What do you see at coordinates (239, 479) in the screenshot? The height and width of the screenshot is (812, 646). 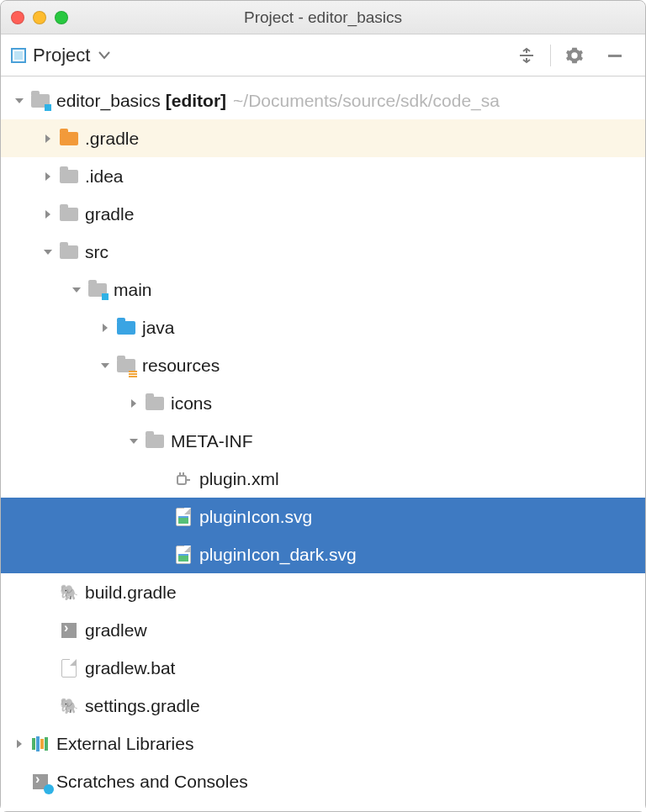 I see `node-label: plugin.xml` at bounding box center [239, 479].